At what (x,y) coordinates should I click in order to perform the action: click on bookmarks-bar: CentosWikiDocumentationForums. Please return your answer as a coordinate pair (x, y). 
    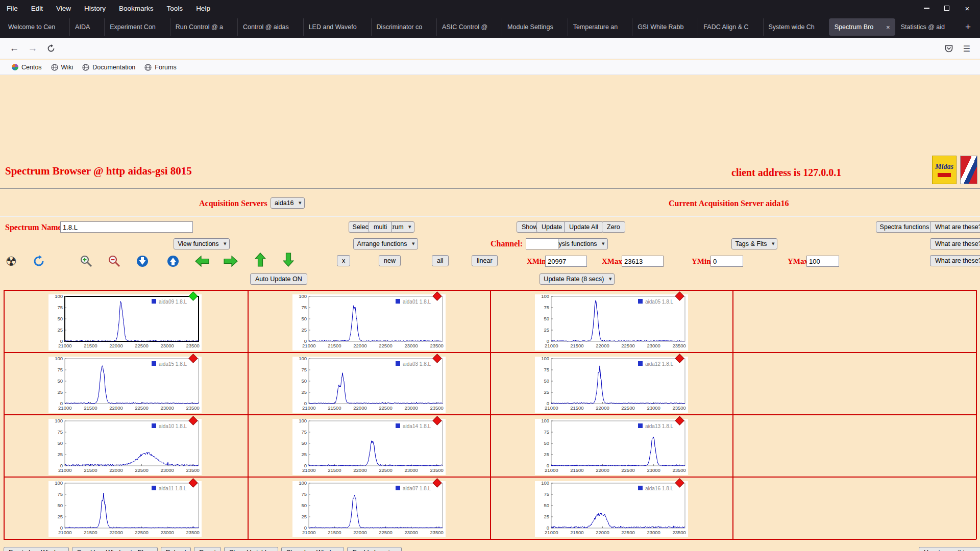
    Looking at the image, I should click on (490, 67).